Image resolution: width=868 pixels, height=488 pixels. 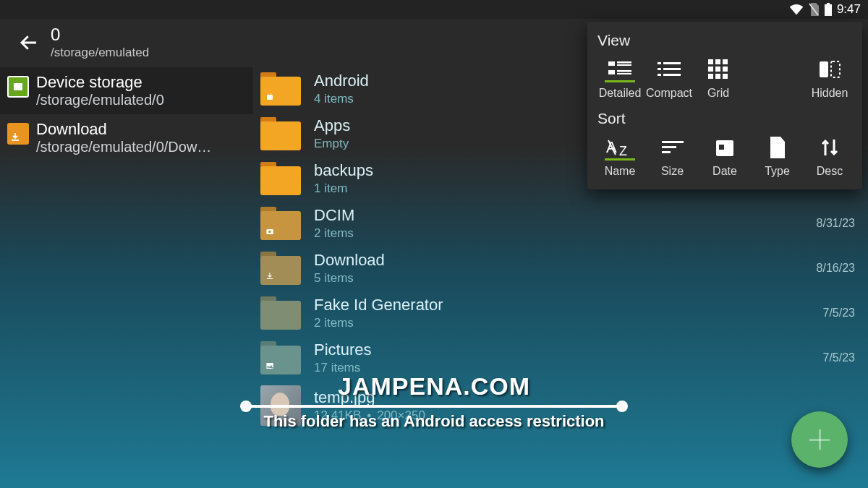 What do you see at coordinates (725, 40) in the screenshot?
I see `view-heading: View` at bounding box center [725, 40].